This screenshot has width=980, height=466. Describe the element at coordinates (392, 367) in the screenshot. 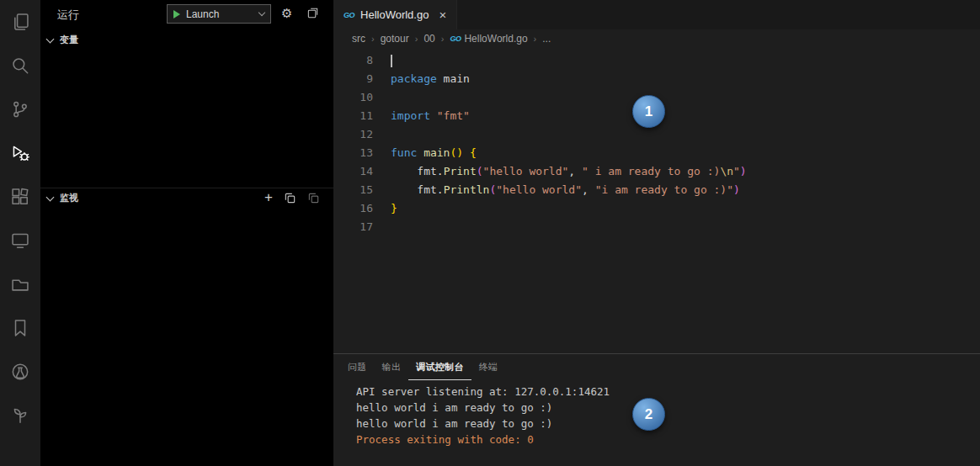

I see `panel-tab-output: 输出` at that location.